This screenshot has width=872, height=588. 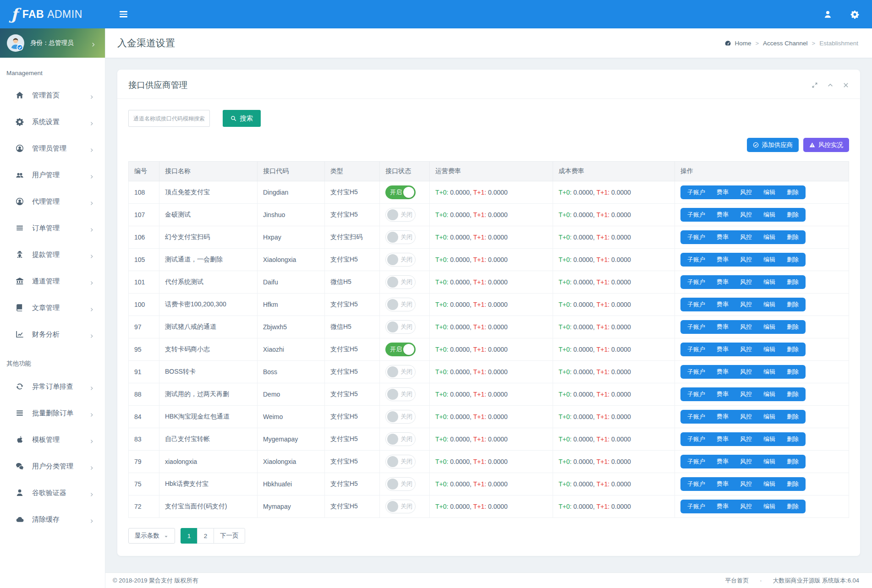 What do you see at coordinates (152, 536) in the screenshot?
I see `page-size-dropdown: 显示条数` at bounding box center [152, 536].